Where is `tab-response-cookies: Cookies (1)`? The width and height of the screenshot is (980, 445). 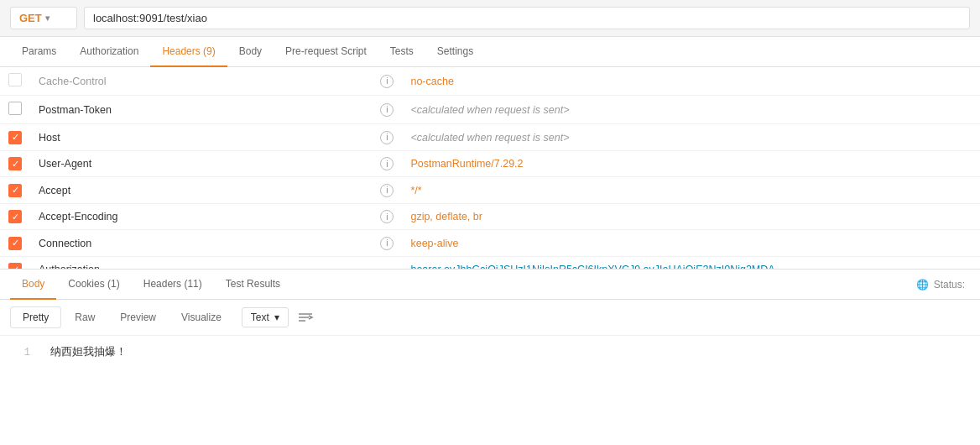
tab-response-cookies: Cookies (1) is located at coordinates (94, 285).